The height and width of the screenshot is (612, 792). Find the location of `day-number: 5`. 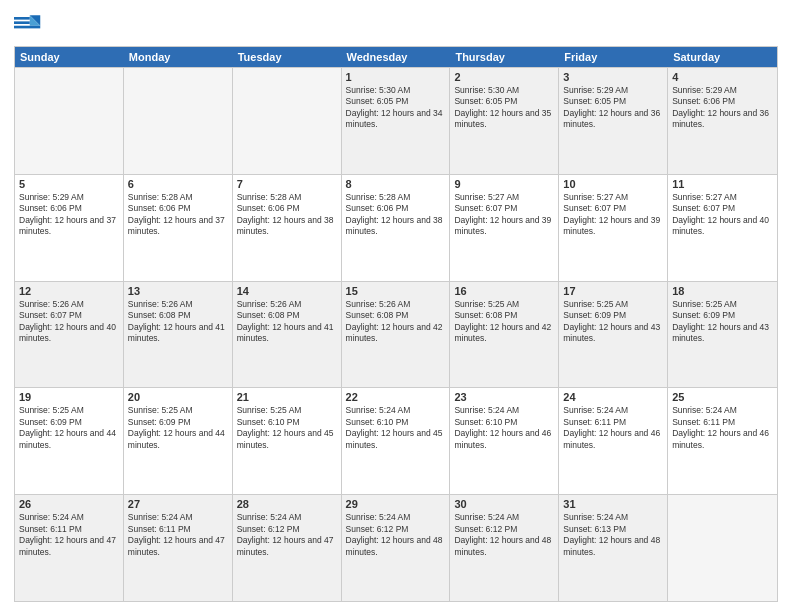

day-number: 5 is located at coordinates (69, 184).